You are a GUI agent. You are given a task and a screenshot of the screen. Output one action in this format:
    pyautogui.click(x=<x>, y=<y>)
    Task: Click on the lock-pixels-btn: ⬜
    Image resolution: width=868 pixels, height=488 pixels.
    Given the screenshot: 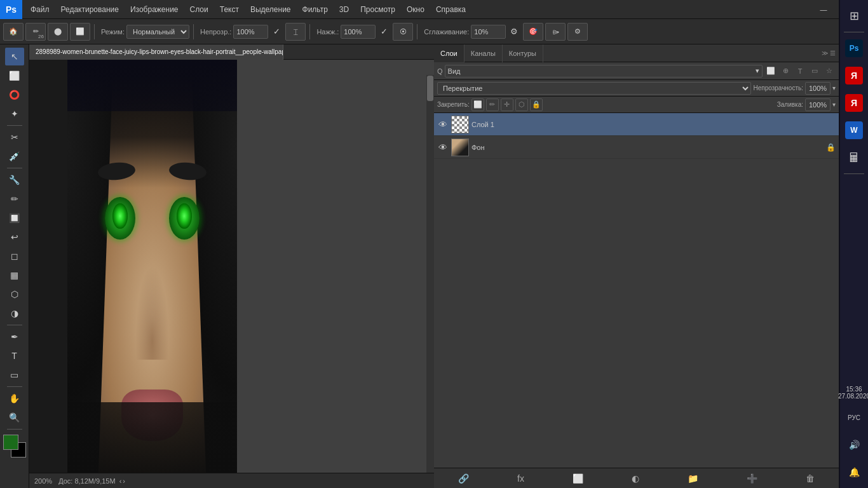 What is the action you would take?
    pyautogui.click(x=478, y=105)
    